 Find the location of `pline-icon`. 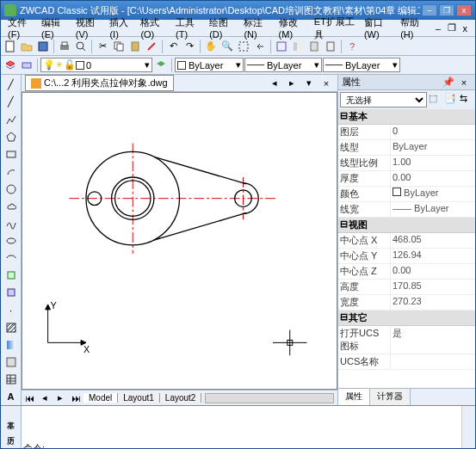

pline-icon is located at coordinates (11, 119).